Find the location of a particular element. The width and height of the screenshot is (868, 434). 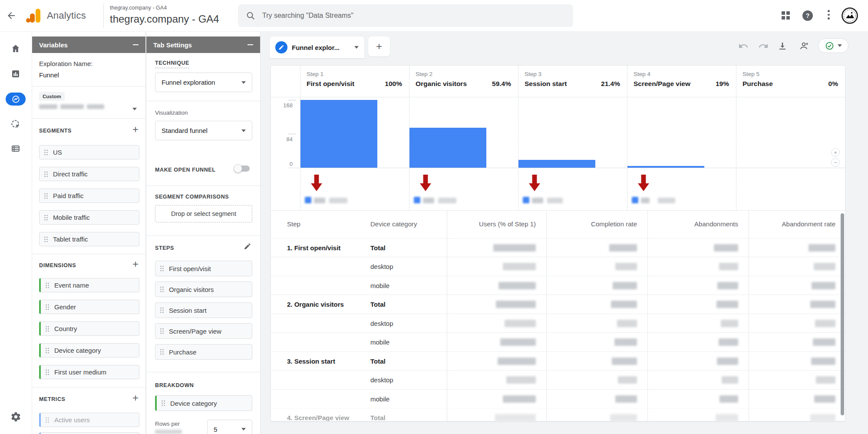

add-dimension-button: + is located at coordinates (135, 264).